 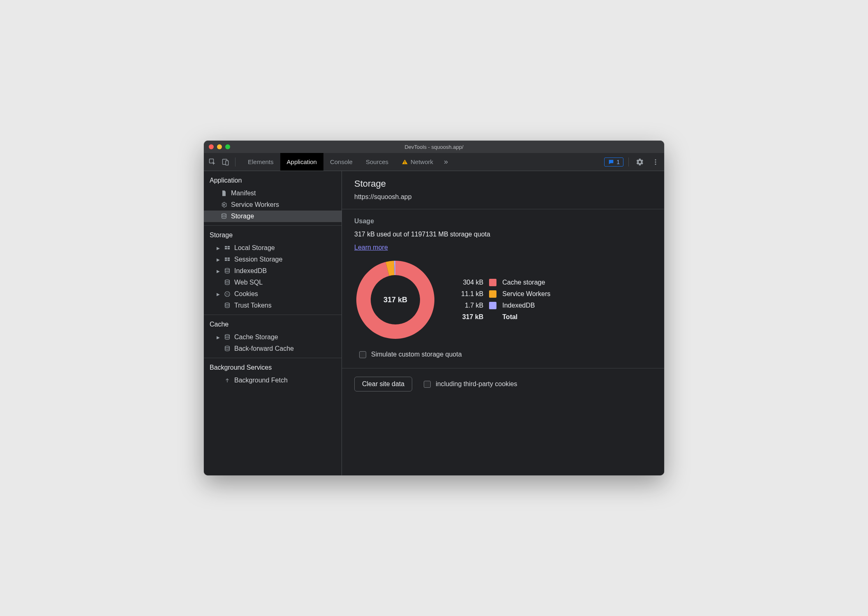 What do you see at coordinates (273, 294) in the screenshot?
I see `sidebar-item-cookies: ▶ Cookies` at bounding box center [273, 294].